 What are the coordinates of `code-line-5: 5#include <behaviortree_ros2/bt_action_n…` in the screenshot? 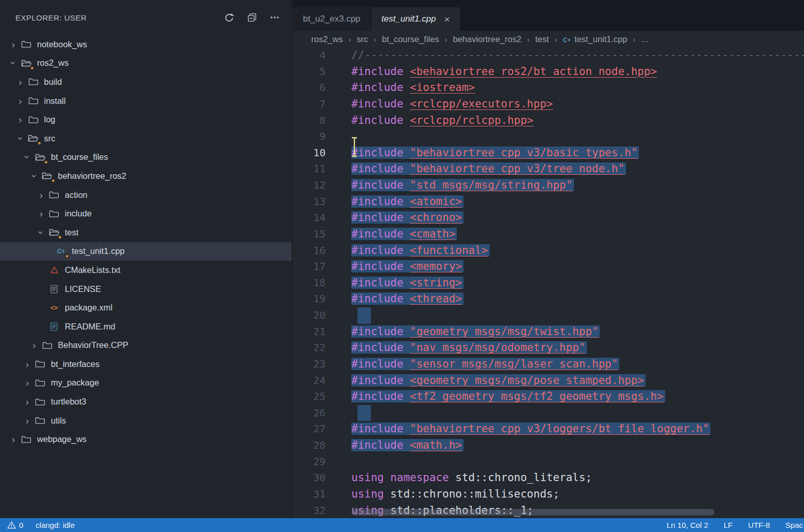 It's located at (548, 72).